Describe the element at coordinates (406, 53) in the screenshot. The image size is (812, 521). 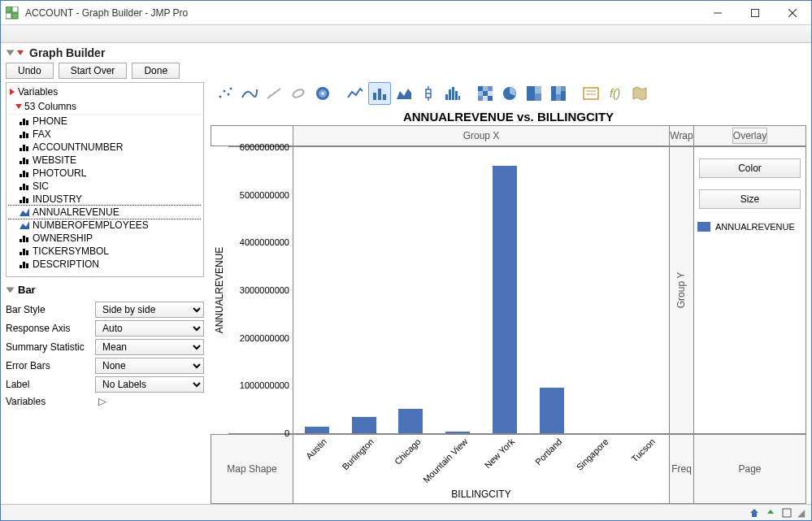
I see `graph-builder-header: Graph Builder` at that location.